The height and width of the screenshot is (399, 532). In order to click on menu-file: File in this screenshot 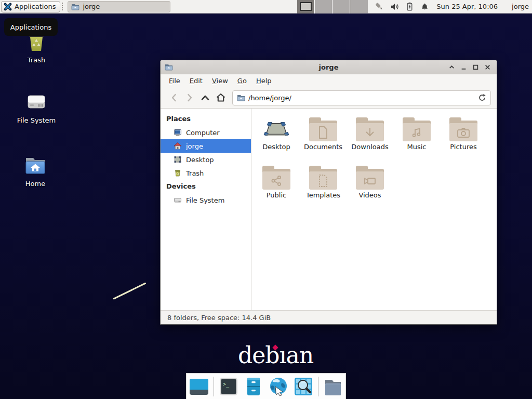, I will do `click(175, 81)`.